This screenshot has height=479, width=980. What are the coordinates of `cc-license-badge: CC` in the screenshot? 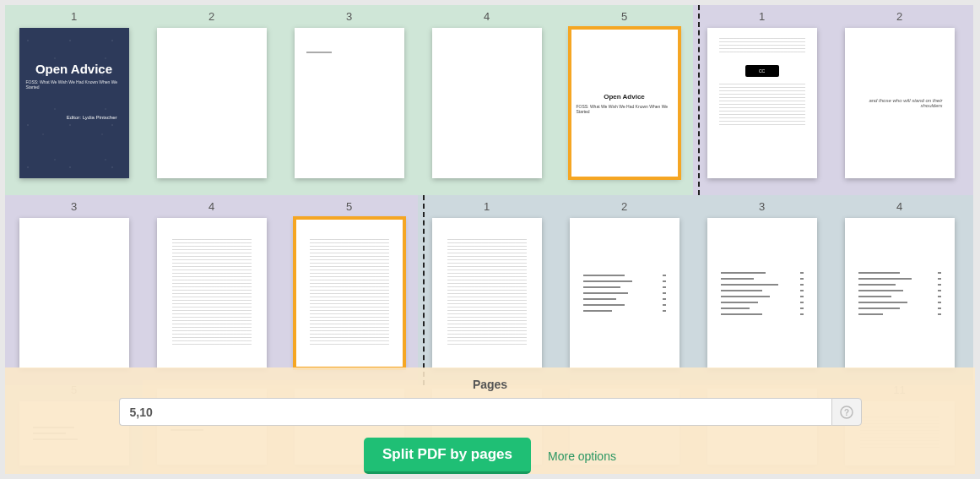 It's located at (762, 71).